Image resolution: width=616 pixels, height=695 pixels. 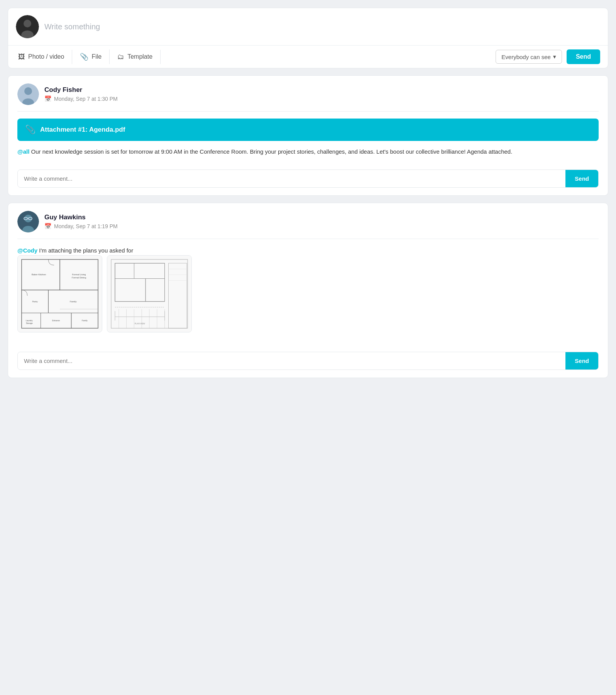 What do you see at coordinates (86, 99) in the screenshot?
I see `post-timestamp-1: Monday, Sep 7 at 1:30 PM` at bounding box center [86, 99].